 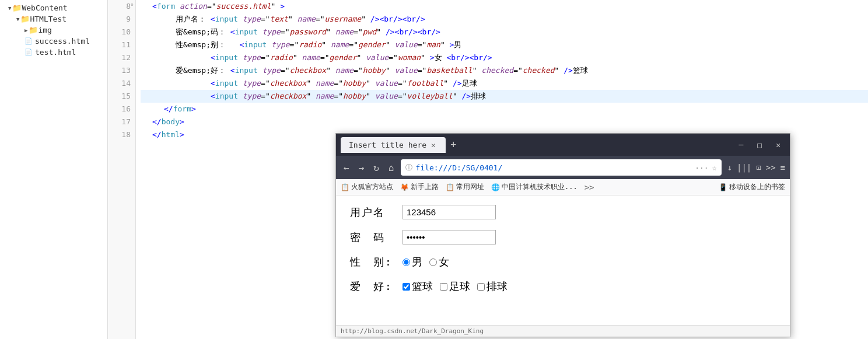 I want to click on form-row-username: 用户名, so click(x=563, y=212).